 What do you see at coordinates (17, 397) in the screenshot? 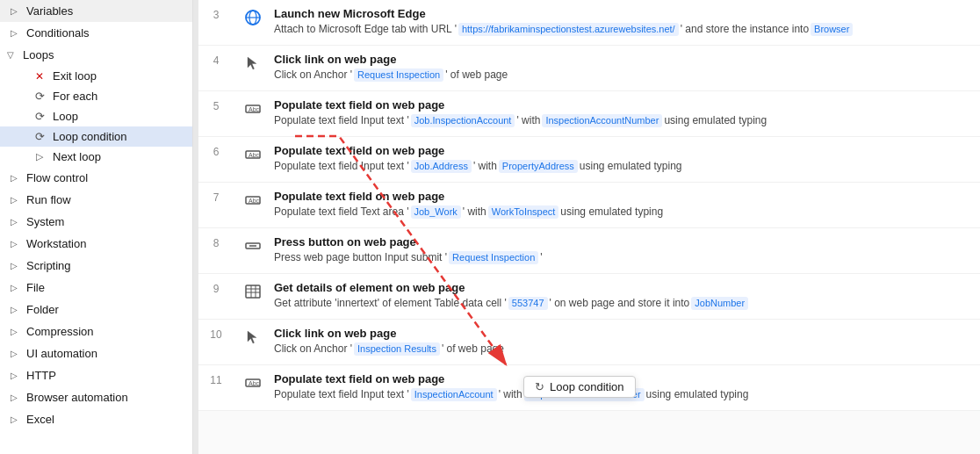
I see `arrow-browser-automation: ▷` at bounding box center [17, 397].